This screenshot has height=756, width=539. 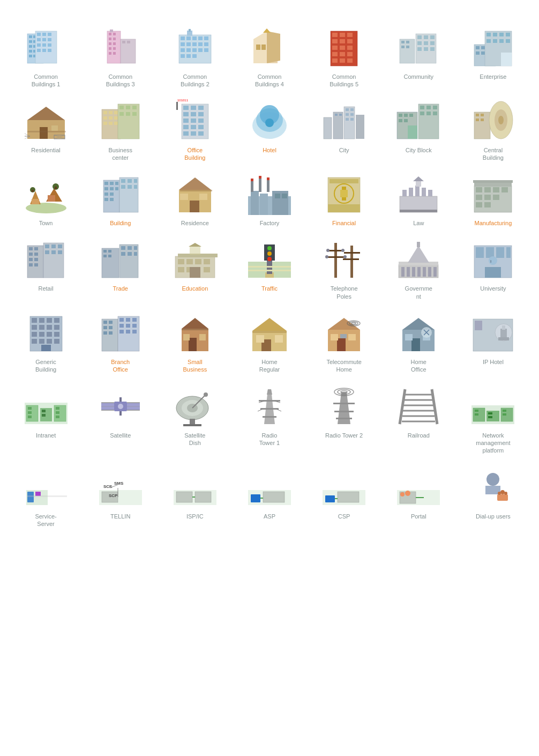 What do you see at coordinates (270, 366) in the screenshot?
I see `home-regular-label: Home Regular` at bounding box center [270, 366].